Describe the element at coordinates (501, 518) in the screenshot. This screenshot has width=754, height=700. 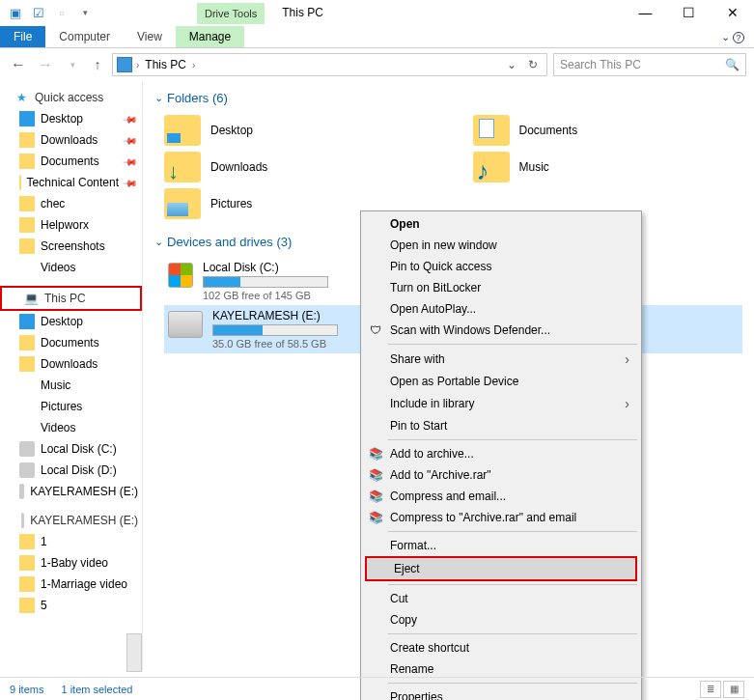
I see `menu-item: 📚Compress to "Archive.rar" and email` at that location.